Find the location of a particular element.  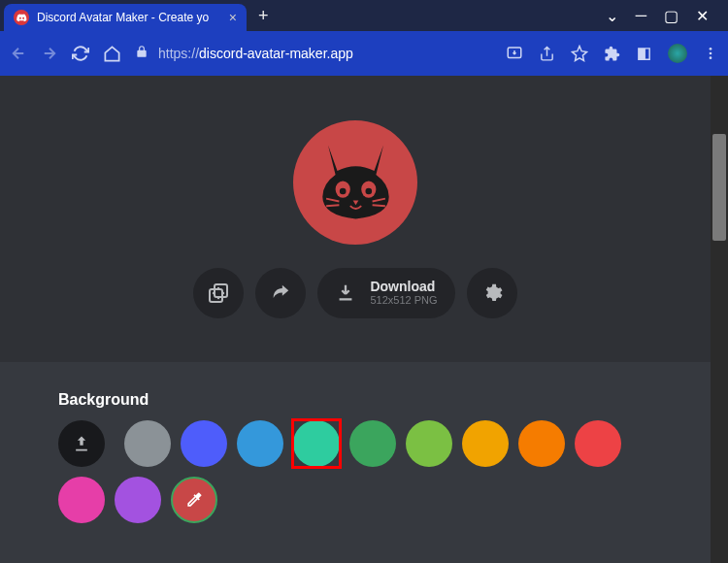

section-title: Background is located at coordinates (355, 400).